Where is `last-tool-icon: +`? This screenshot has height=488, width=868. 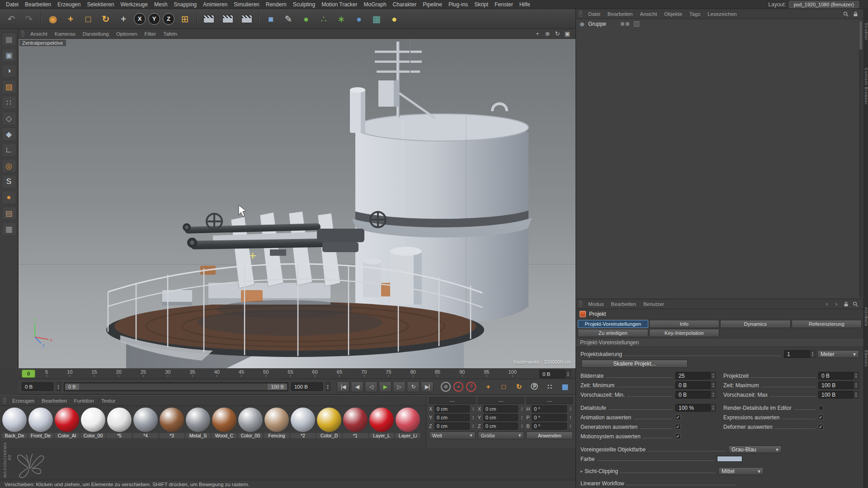
last-tool-icon: + is located at coordinates (123, 19).